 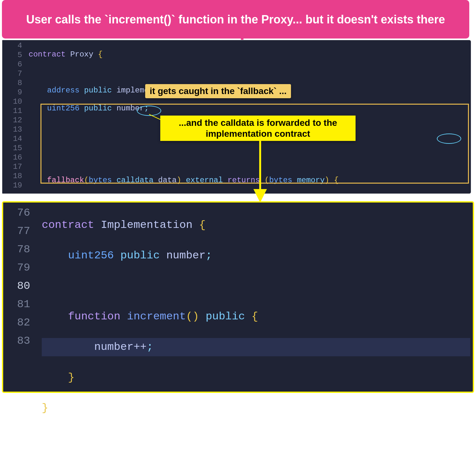 I want to click on banner: User calls the `increment()` function in…, so click(x=236, y=19).